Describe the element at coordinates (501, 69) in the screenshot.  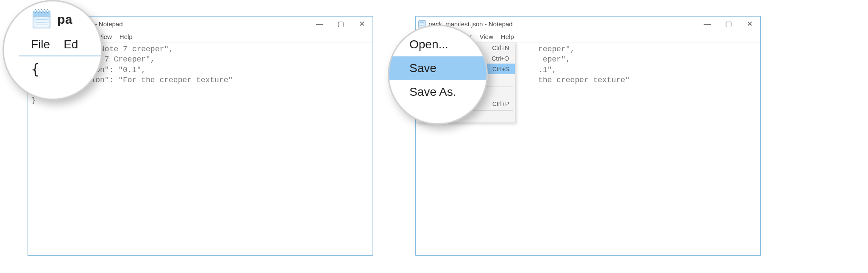
I see `shortcut-save: Ctrl+S` at that location.